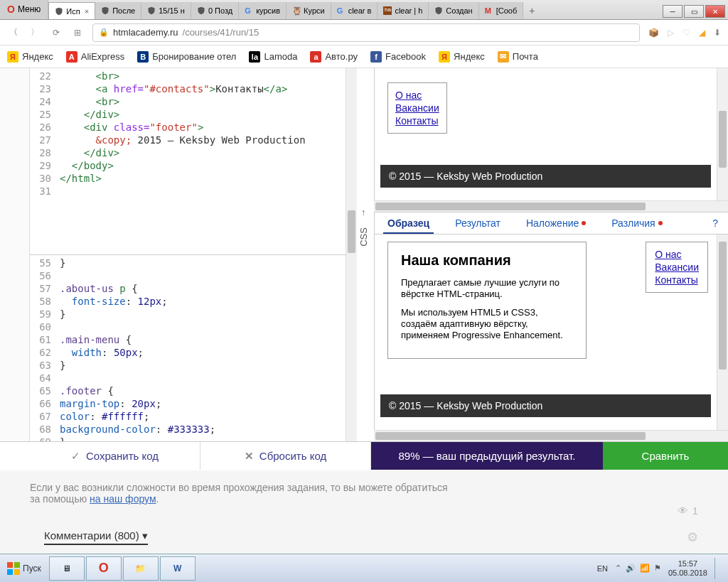  What do you see at coordinates (478, 223) in the screenshot?
I see `tab-result: Результат` at bounding box center [478, 223].